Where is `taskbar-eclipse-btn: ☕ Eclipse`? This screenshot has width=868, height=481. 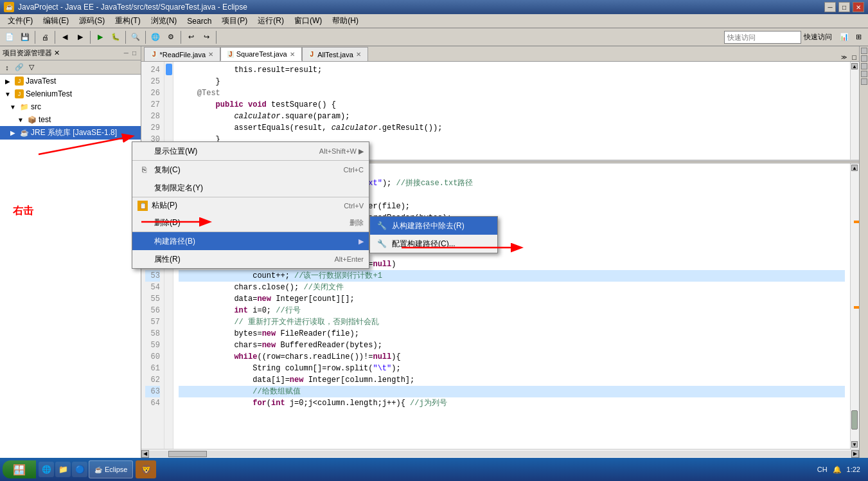 taskbar-eclipse-btn: ☕ Eclipse is located at coordinates (111, 469).